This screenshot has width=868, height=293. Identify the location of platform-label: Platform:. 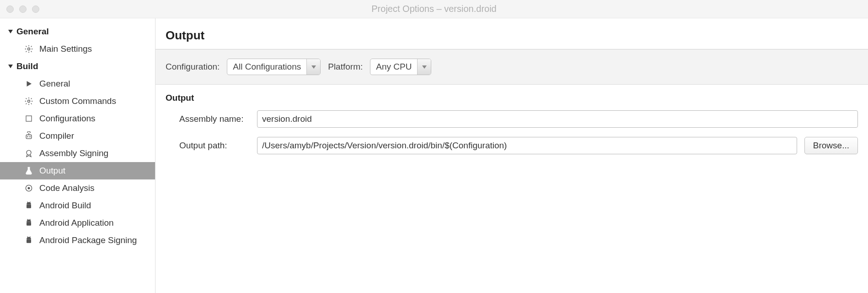
(345, 67).